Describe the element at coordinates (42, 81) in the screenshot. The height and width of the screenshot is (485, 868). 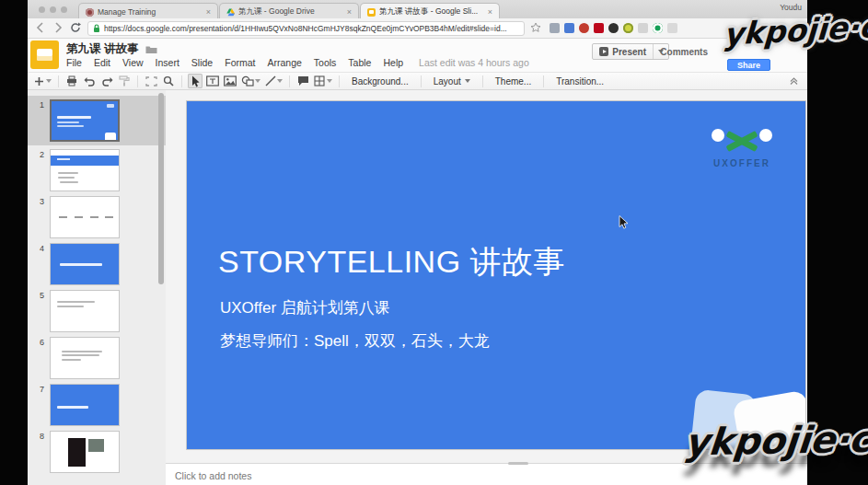
I see `new-slide-button` at that location.